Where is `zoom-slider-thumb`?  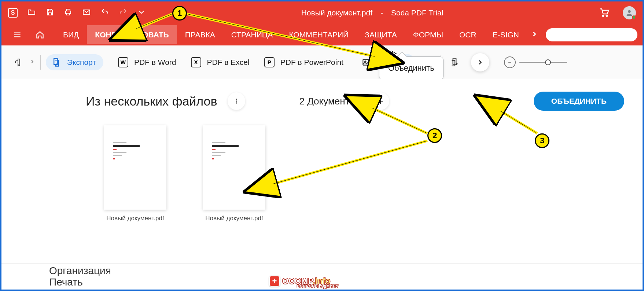 zoom-slider-thumb is located at coordinates (548, 62).